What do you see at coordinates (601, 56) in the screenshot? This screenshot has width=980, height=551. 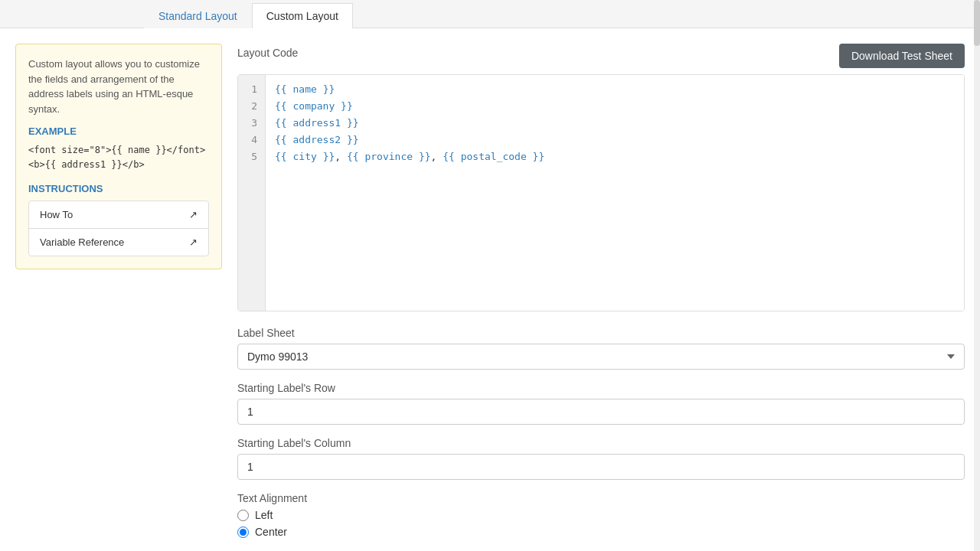 I see `layout-code-header: Layout Code Download Test Sheet` at bounding box center [601, 56].